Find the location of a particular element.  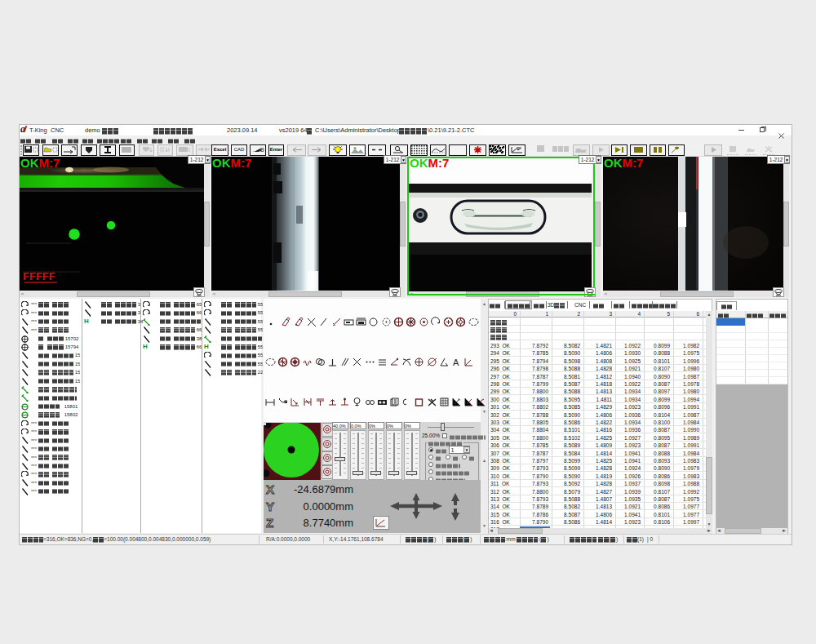

svg-text: A is located at coordinates (456, 362).